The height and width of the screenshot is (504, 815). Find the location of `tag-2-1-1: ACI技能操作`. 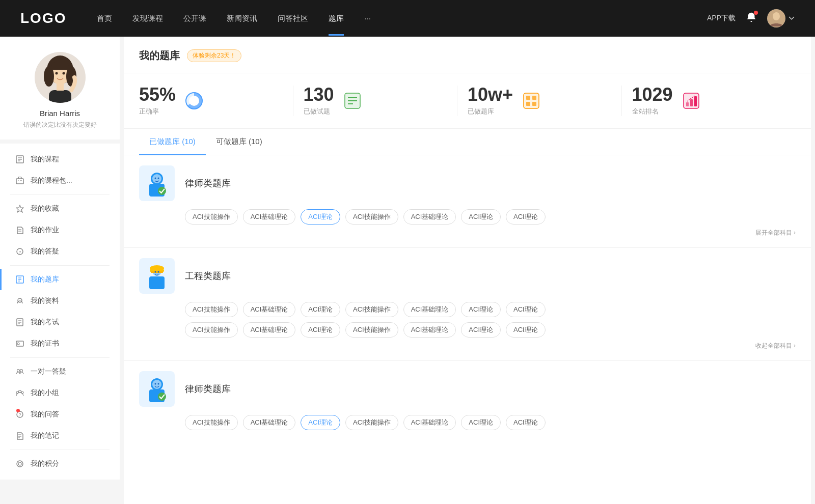

tag-2-1-1: ACI技能操作 is located at coordinates (211, 310).